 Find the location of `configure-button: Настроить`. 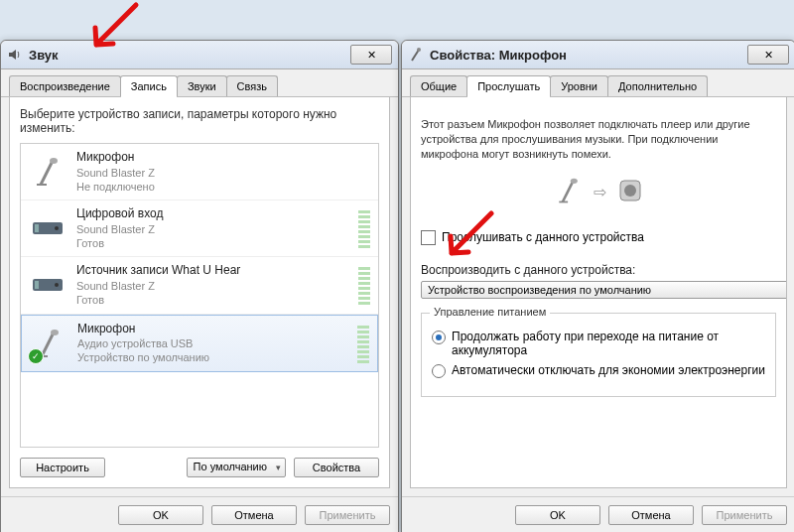

configure-button: Настроить is located at coordinates (63, 467).